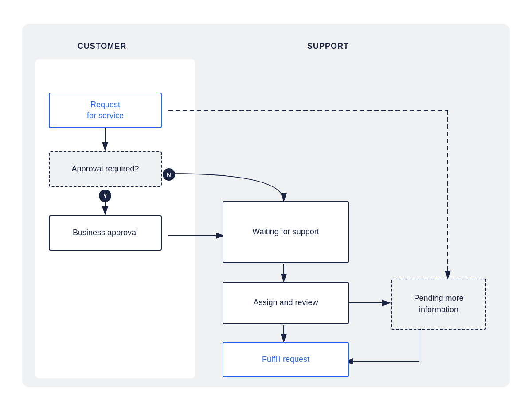 The height and width of the screenshot is (411, 532). I want to click on approval-required-box: Approval required?, so click(106, 169).